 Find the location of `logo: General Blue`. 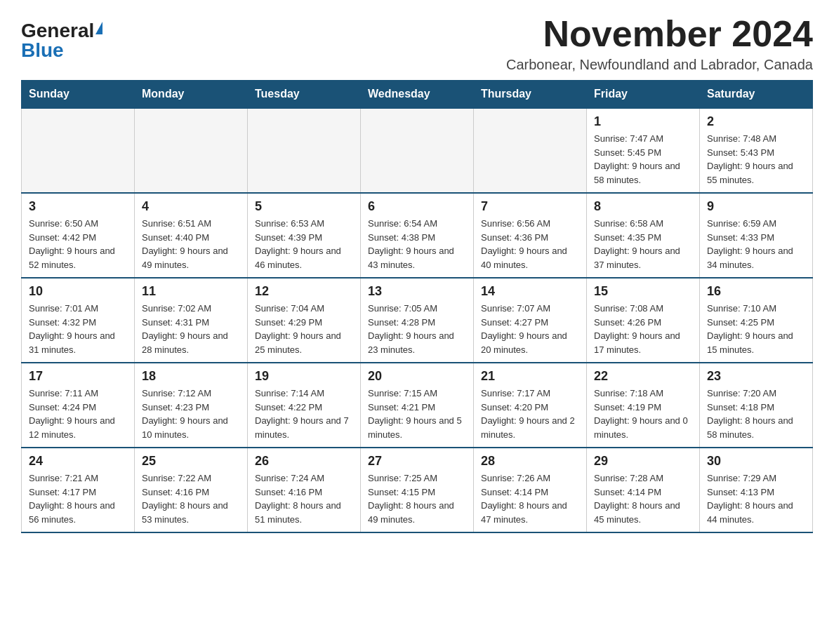

logo: General Blue is located at coordinates (62, 41).